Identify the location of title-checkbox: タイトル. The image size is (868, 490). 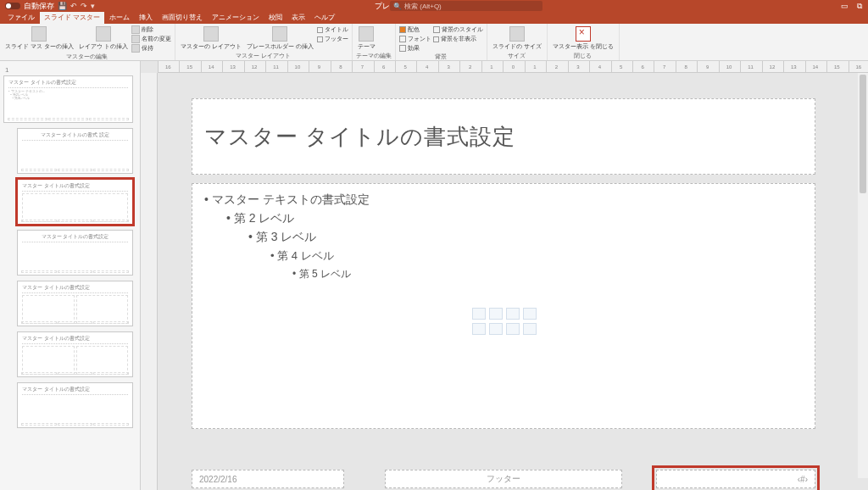
(332, 30).